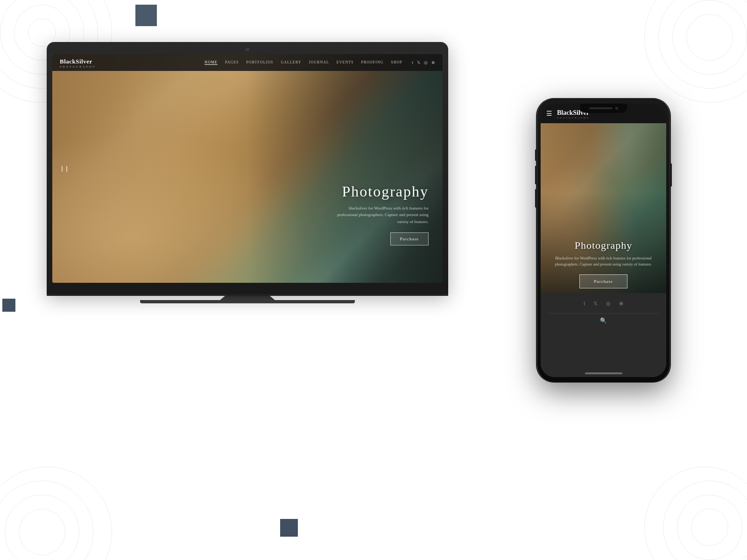 This screenshot has width=747, height=560. Describe the element at coordinates (603, 321) in the screenshot. I see `phone-search-icon: 🔍` at that location.